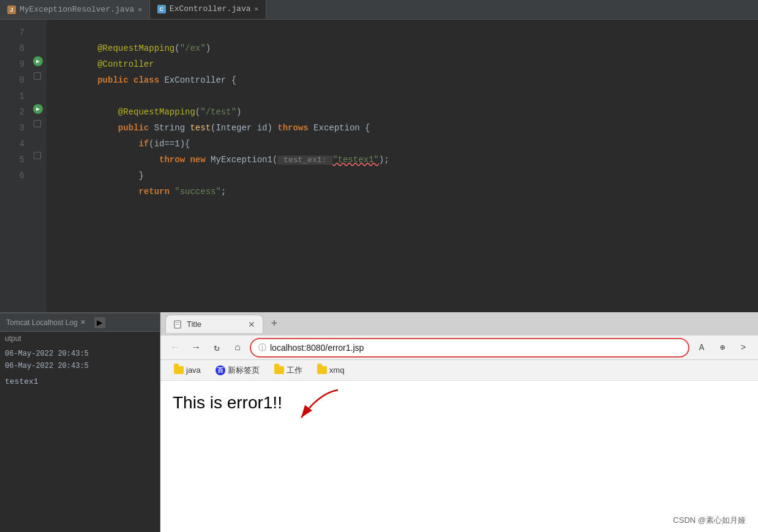  I want to click on java-file-icon: J, so click(12, 10).